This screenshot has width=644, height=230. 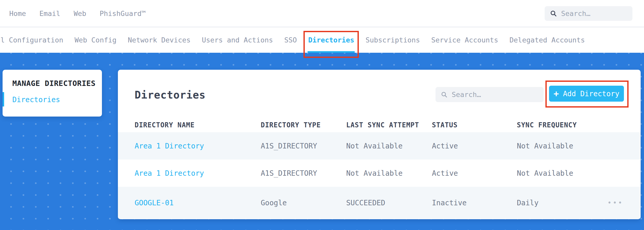 What do you see at coordinates (331, 40) in the screenshot?
I see `tab-directories: Directories` at bounding box center [331, 40].